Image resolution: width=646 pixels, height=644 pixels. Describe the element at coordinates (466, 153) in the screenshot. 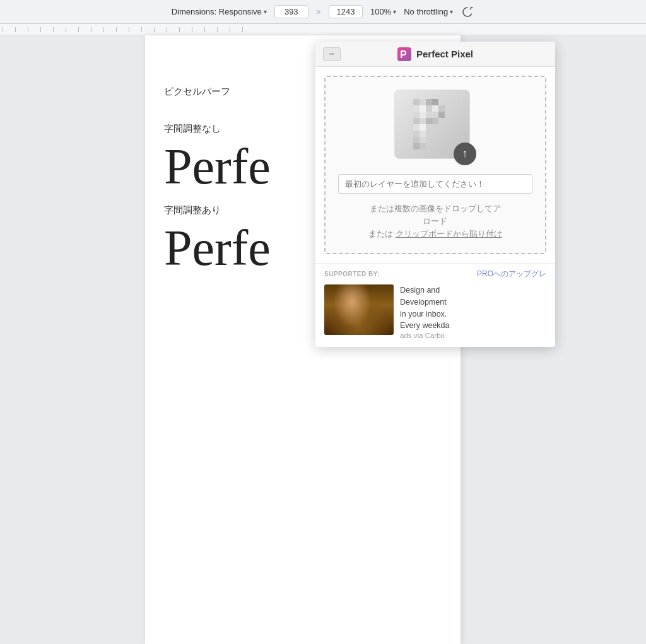

I see `upload-arrow-icon: ↑` at that location.